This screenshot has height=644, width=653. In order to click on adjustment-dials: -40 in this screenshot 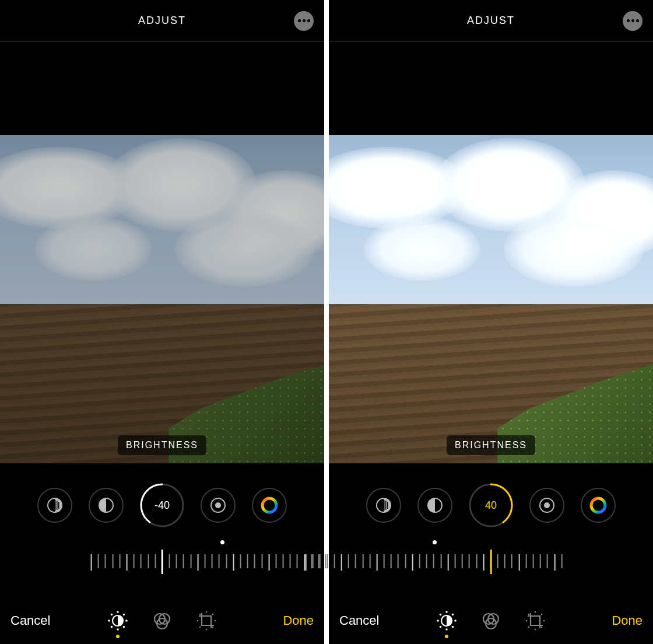, I will do `click(162, 505)`.